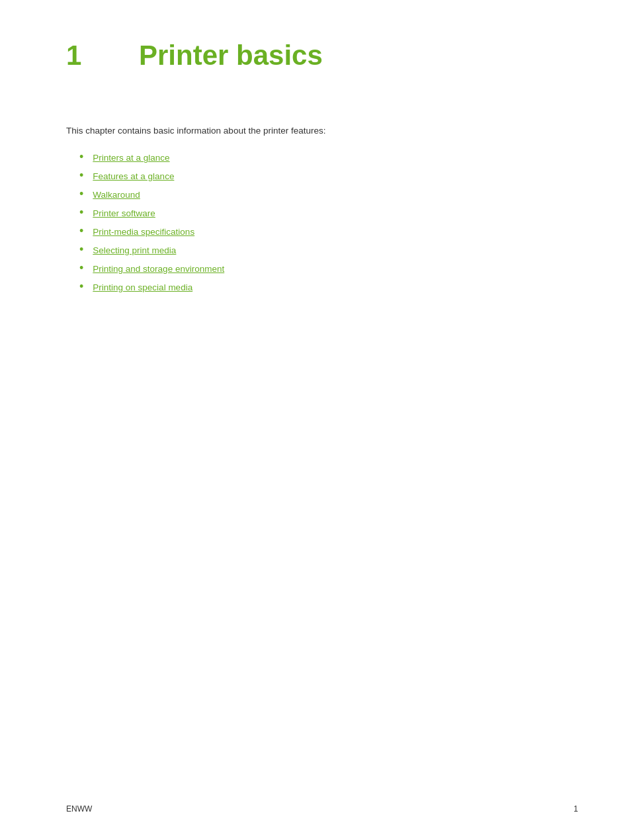 This screenshot has height=840, width=631. Describe the element at coordinates (329, 222) in the screenshot. I see `toc-list: •Printers at a glance•Features at a glan…` at that location.